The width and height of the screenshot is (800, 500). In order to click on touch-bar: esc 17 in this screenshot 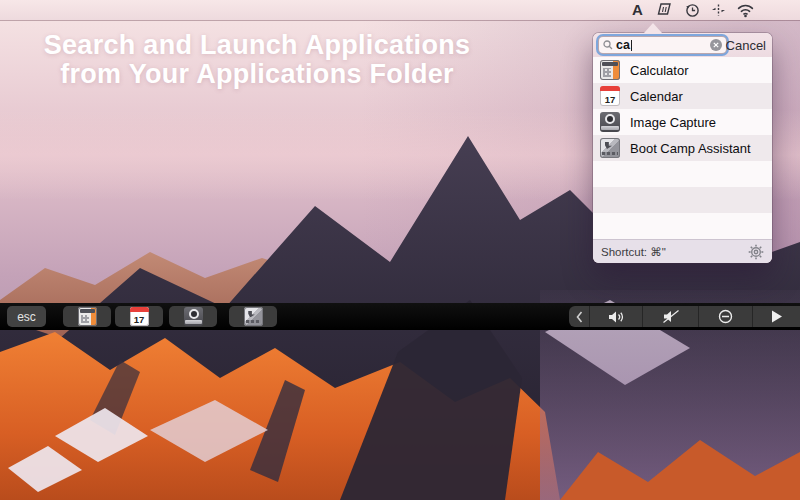, I will do `click(400, 316)`.